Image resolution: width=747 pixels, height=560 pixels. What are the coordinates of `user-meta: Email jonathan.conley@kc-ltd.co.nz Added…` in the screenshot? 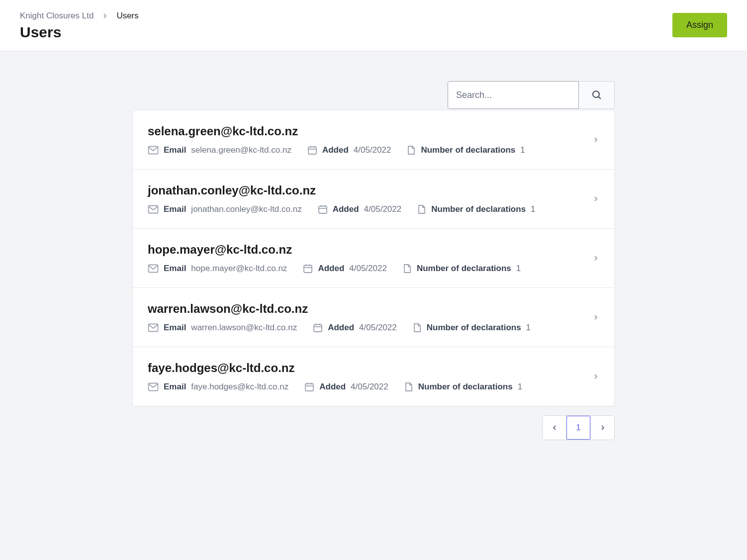 It's located at (370, 209).